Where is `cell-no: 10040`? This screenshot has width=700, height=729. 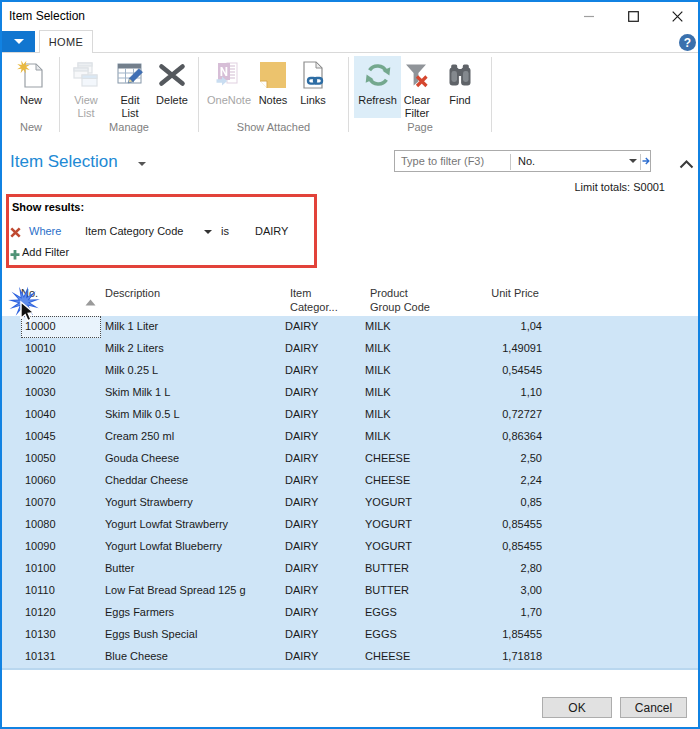 cell-no: 10040 is located at coordinates (40, 414).